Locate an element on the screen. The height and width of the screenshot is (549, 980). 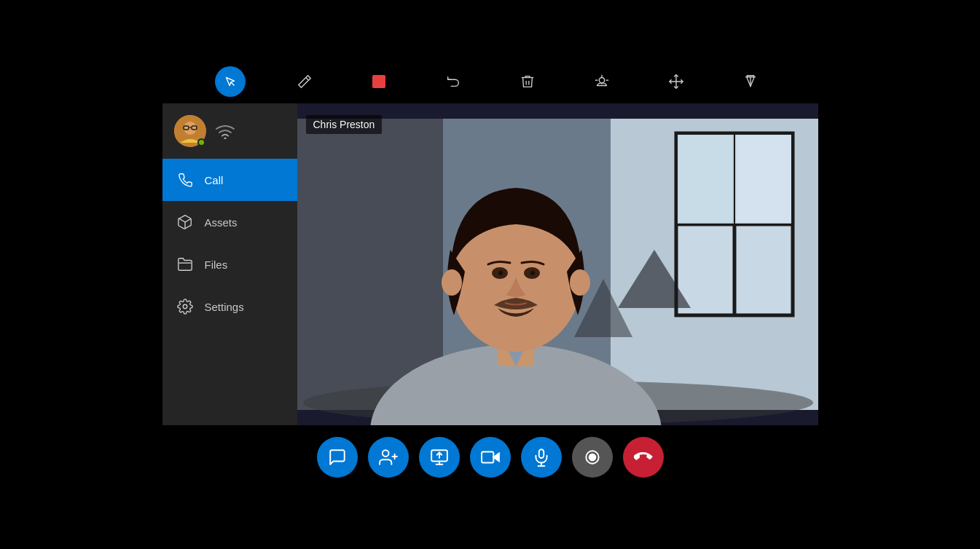
shape-button is located at coordinates (379, 82).